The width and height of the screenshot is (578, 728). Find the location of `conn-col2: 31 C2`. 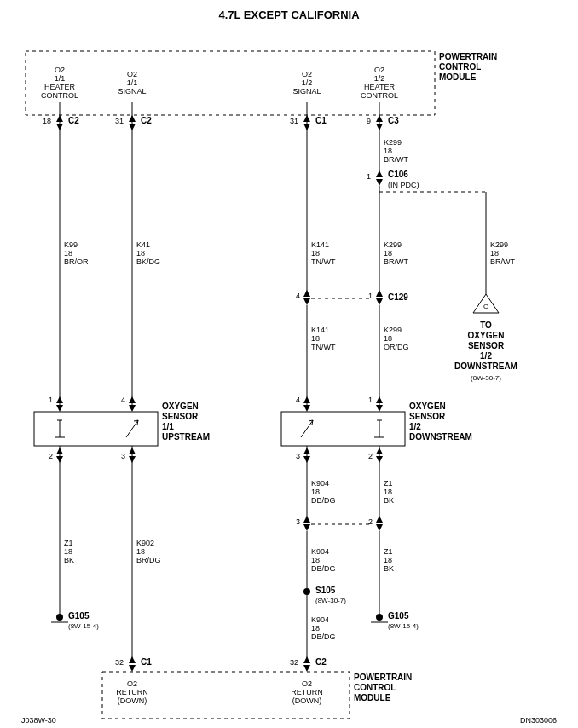

conn-col2: 31 C2 is located at coordinates (133, 123).